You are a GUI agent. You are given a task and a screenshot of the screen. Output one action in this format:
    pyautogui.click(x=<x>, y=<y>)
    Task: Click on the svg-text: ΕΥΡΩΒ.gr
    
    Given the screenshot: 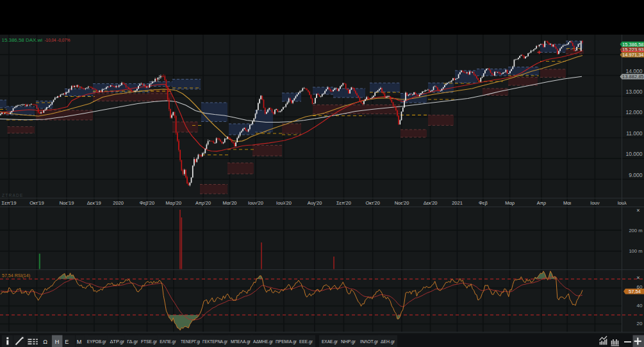 What is the action you would take?
    pyautogui.click(x=97, y=341)
    